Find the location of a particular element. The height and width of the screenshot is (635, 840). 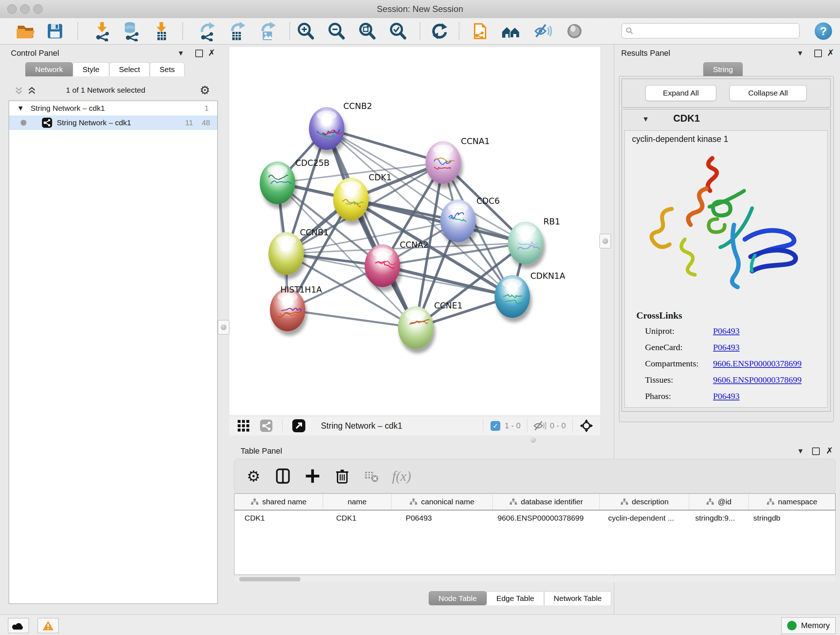

delete-column-icon is located at coordinates (342, 476).